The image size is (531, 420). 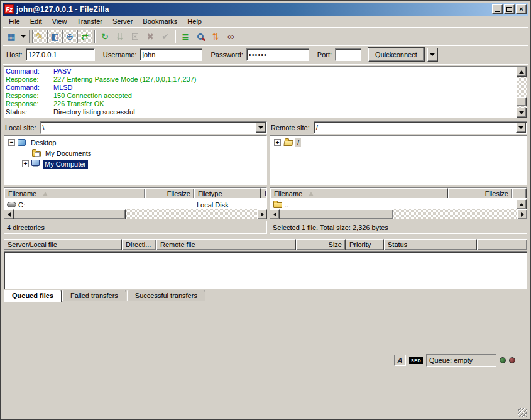 I want to click on column-header-server-local-file: Server/Local file, so click(x=63, y=245).